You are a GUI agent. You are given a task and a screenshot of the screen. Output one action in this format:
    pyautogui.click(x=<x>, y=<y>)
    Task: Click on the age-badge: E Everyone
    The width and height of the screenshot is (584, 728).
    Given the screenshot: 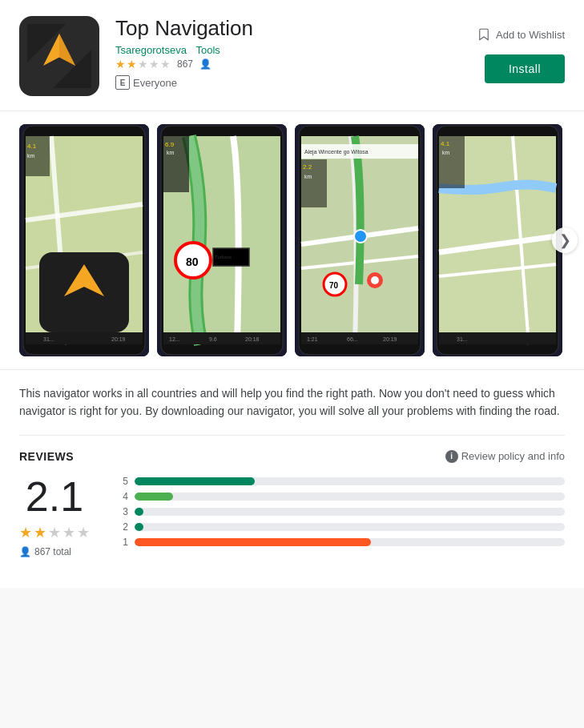 What is the action you would take?
    pyautogui.click(x=288, y=82)
    